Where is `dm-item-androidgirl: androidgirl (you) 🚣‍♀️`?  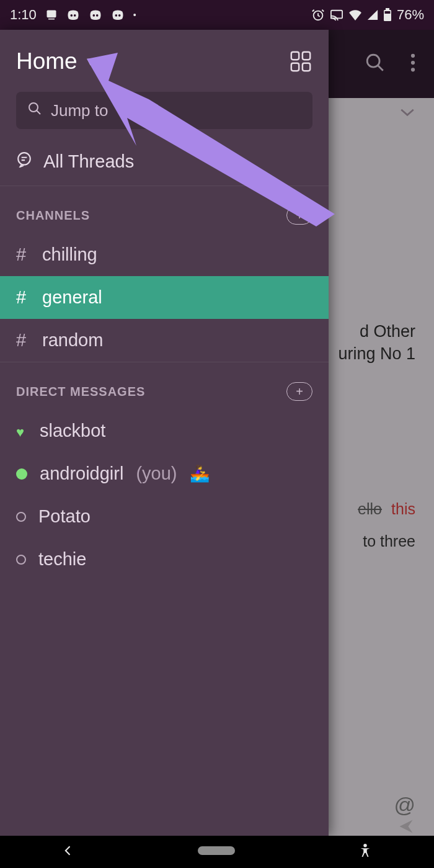
dm-item-androidgirl: androidgirl (you) 🚣‍♀️ is located at coordinates (164, 474).